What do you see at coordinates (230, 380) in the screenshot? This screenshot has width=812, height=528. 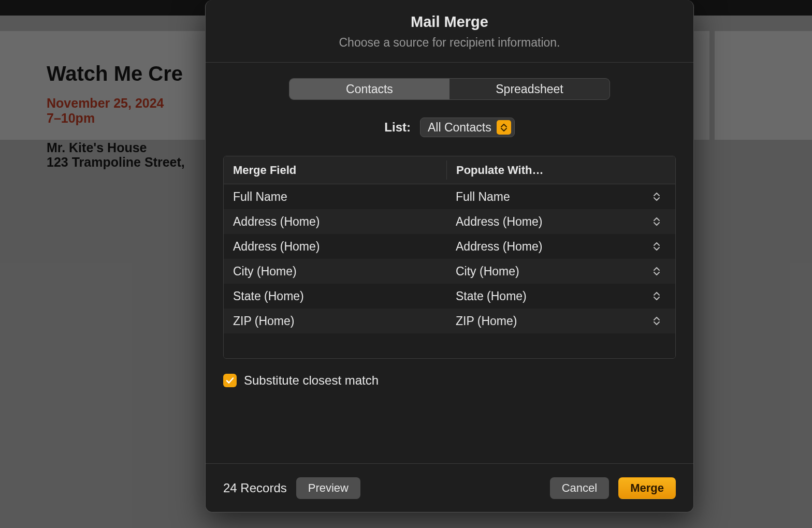 I see `substitute-checkbox` at bounding box center [230, 380].